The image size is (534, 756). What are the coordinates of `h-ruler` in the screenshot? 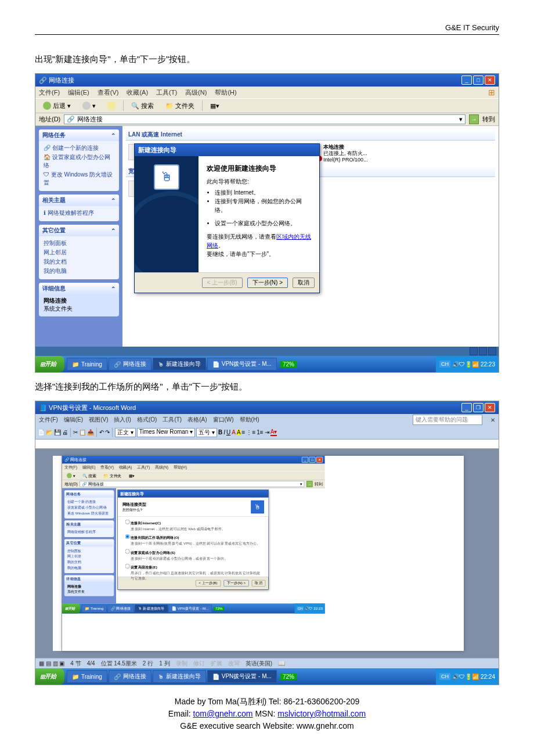 It's located at (267, 444).